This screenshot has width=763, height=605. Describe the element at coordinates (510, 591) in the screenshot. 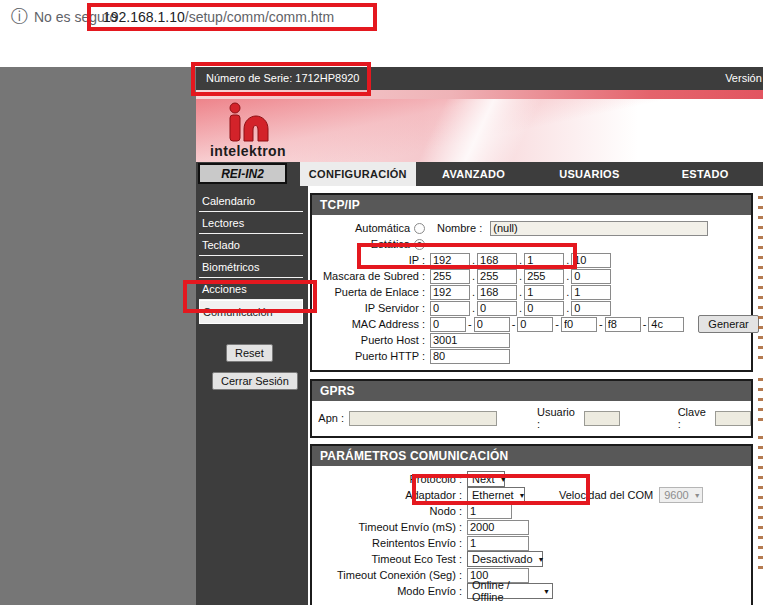

I see `send-mode-select: Online / Offline▼` at that location.